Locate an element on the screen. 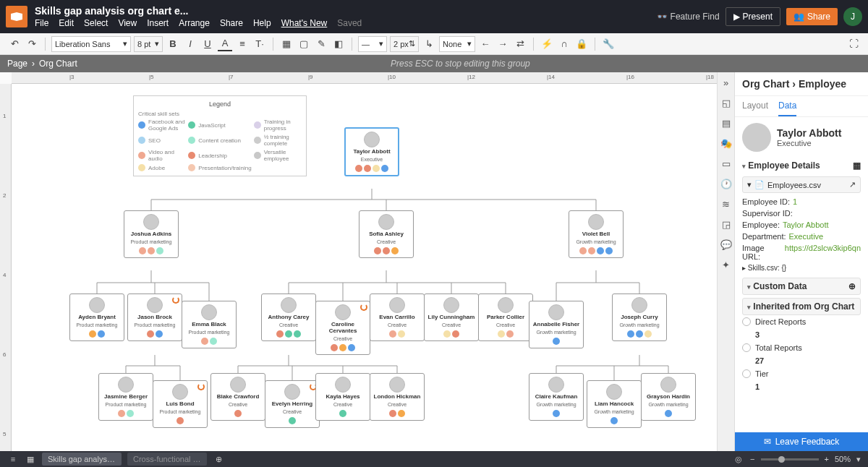 This screenshot has width=868, height=467. fullscreen-button: ⛶ is located at coordinates (854, 44).